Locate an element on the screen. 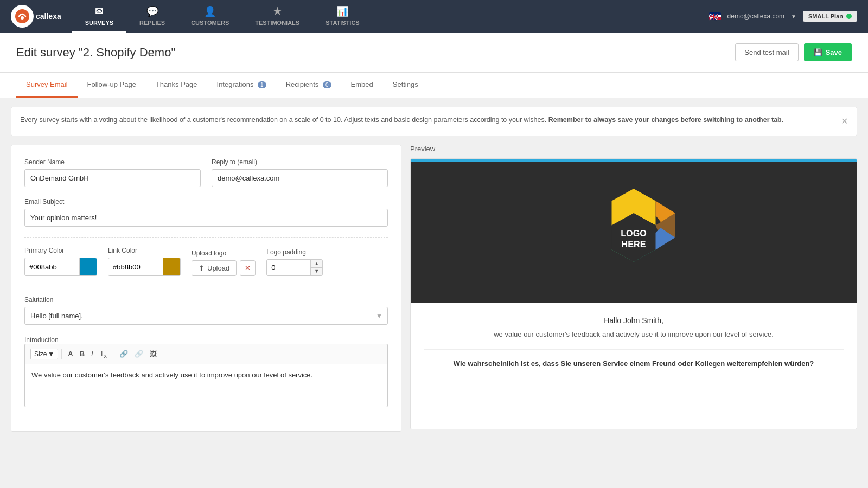  sender-name-input is located at coordinates (113, 178).